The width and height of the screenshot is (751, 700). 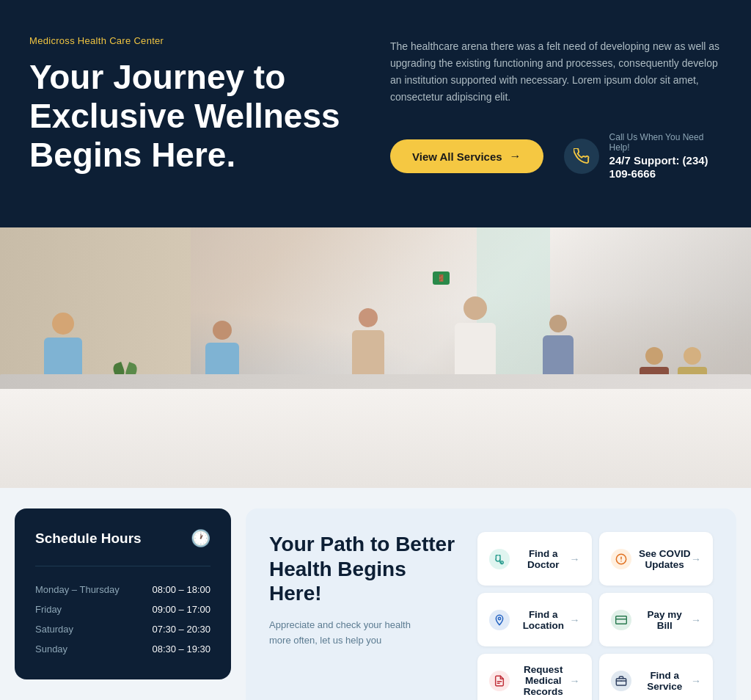 What do you see at coordinates (582, 156) in the screenshot?
I see `phone-icon` at bounding box center [582, 156].